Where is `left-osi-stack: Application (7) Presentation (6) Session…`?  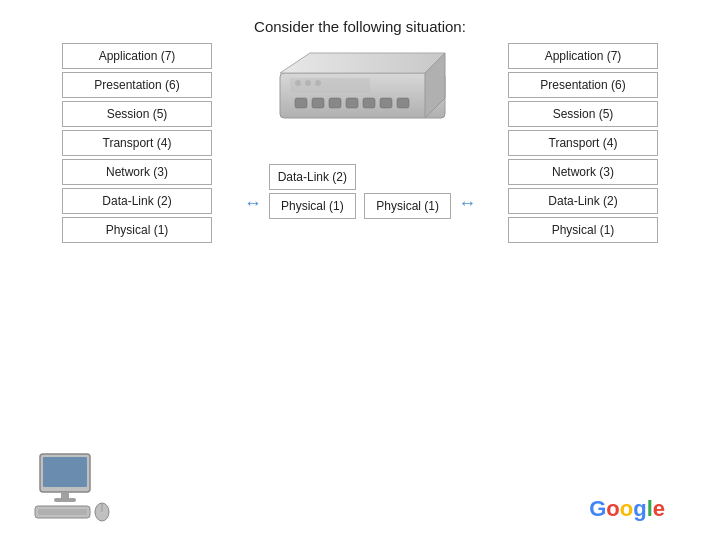
left-osi-stack: Application (7) Presentation (6) Session… is located at coordinates (137, 143).